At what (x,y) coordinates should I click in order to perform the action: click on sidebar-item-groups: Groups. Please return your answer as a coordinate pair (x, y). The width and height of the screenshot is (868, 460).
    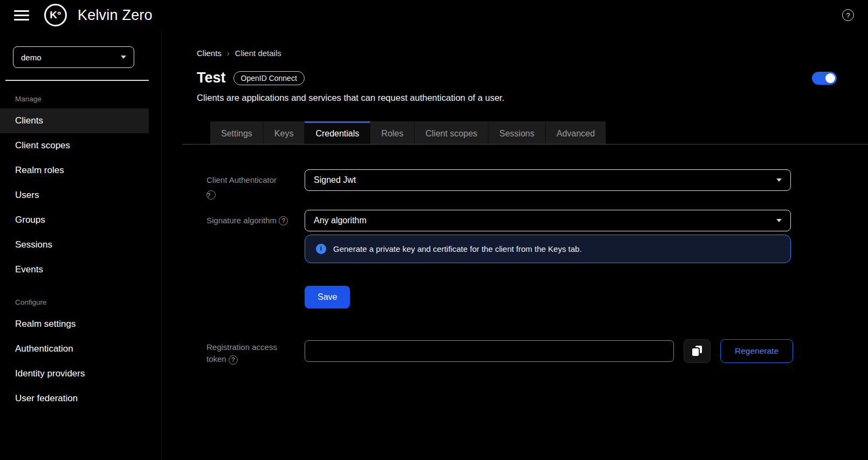
    Looking at the image, I should click on (74, 220).